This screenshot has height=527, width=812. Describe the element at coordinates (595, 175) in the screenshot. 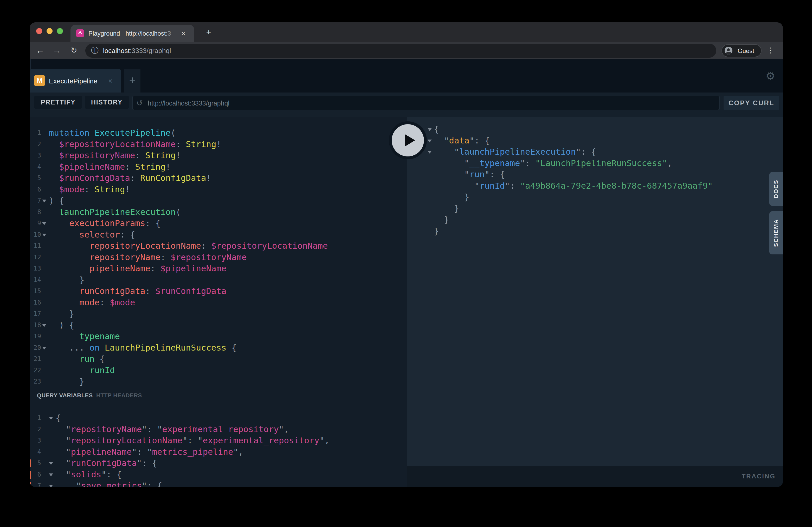

I see `code-line: "run": {` at that location.